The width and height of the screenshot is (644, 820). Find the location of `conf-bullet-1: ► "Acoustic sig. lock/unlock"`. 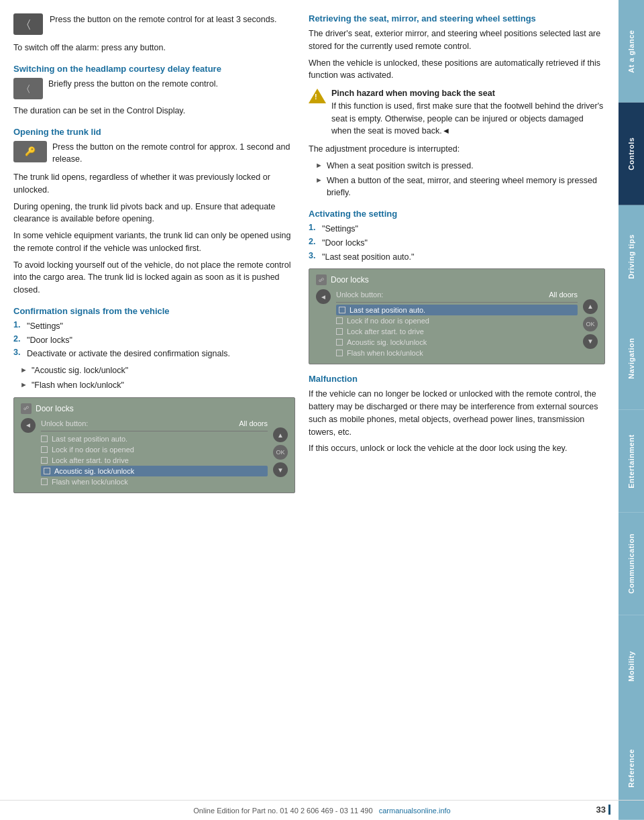

conf-bullet-1: ► "Acoustic sig. lock/unlock" is located at coordinates (158, 370).